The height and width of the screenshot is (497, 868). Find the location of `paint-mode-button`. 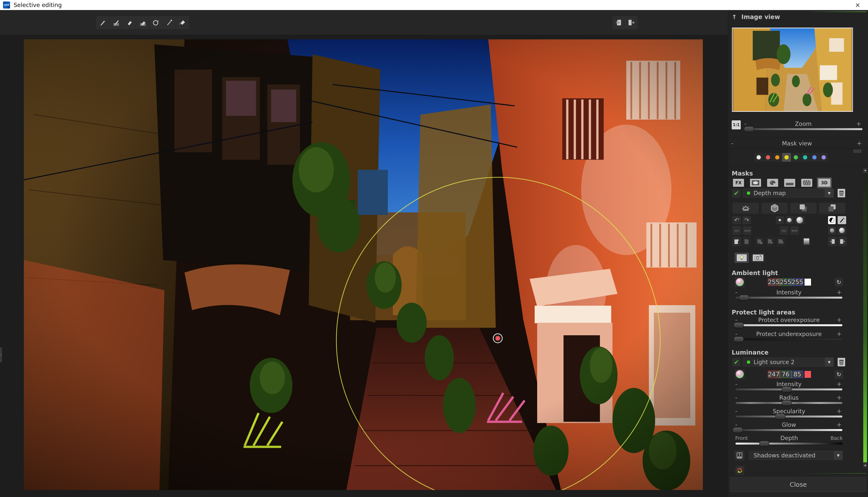

paint-mode-button is located at coordinates (842, 220).